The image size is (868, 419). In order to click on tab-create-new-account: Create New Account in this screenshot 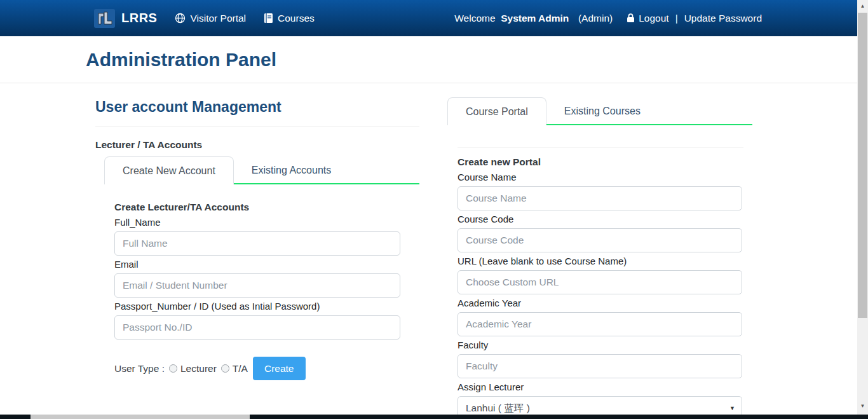, I will do `click(169, 170)`.